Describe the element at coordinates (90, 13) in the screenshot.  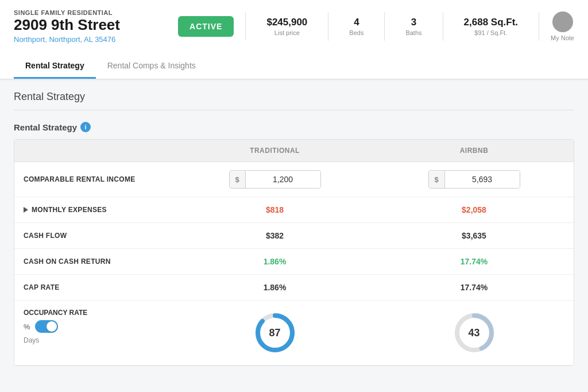
I see `property-type: Single Family Residential` at that location.